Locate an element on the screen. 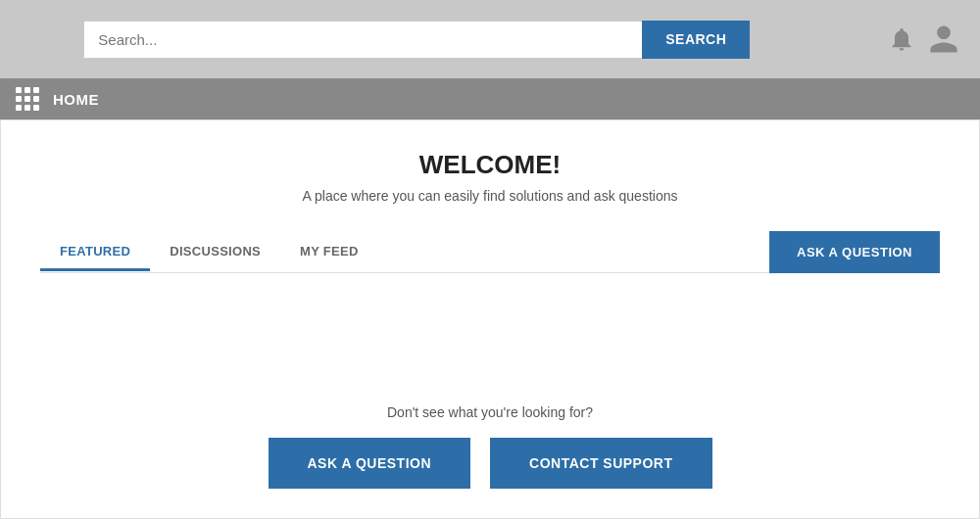  search-input is located at coordinates (363, 39).